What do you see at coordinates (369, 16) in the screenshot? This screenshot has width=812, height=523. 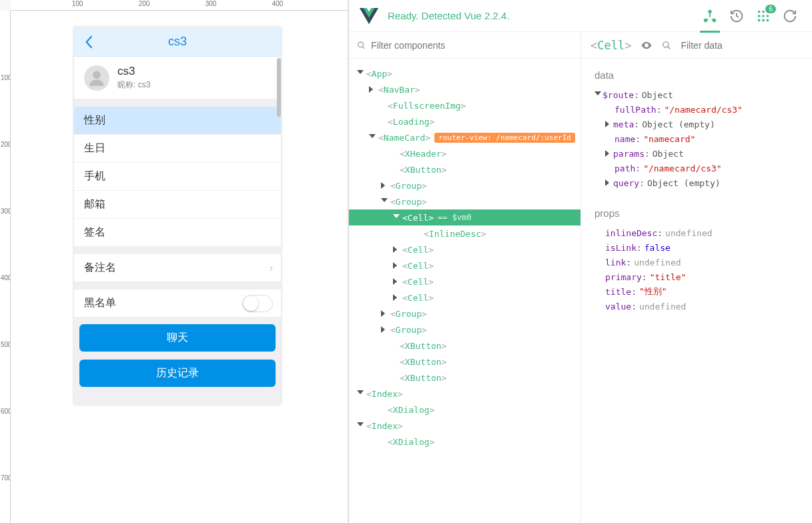 I see `vue-logo-icon` at bounding box center [369, 16].